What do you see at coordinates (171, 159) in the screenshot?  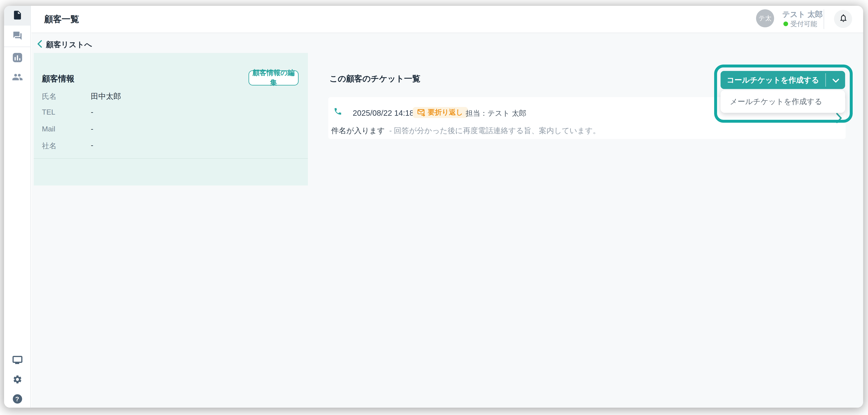 I see `panel-divider` at bounding box center [171, 159].